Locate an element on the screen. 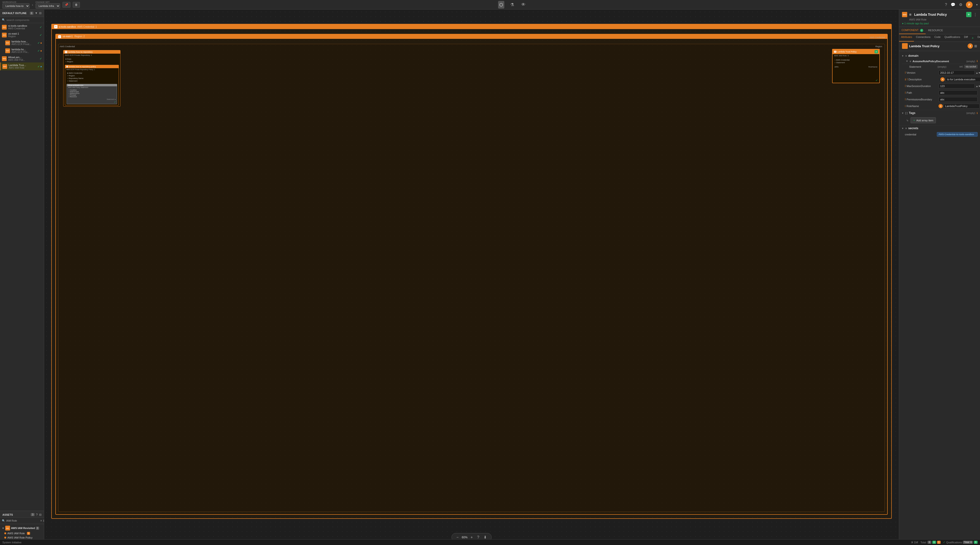  rp-menu-button: ⋮ is located at coordinates (975, 15).